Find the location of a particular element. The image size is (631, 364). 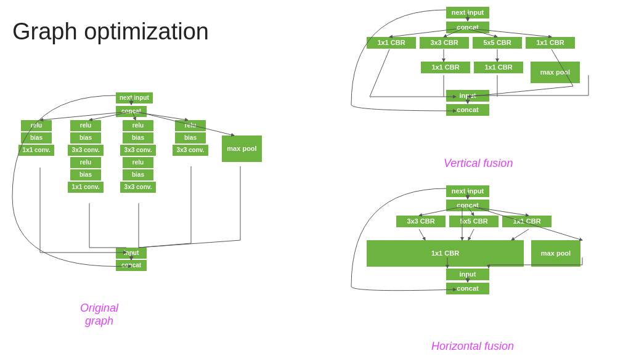

og-next-input: next input is located at coordinates (134, 97).